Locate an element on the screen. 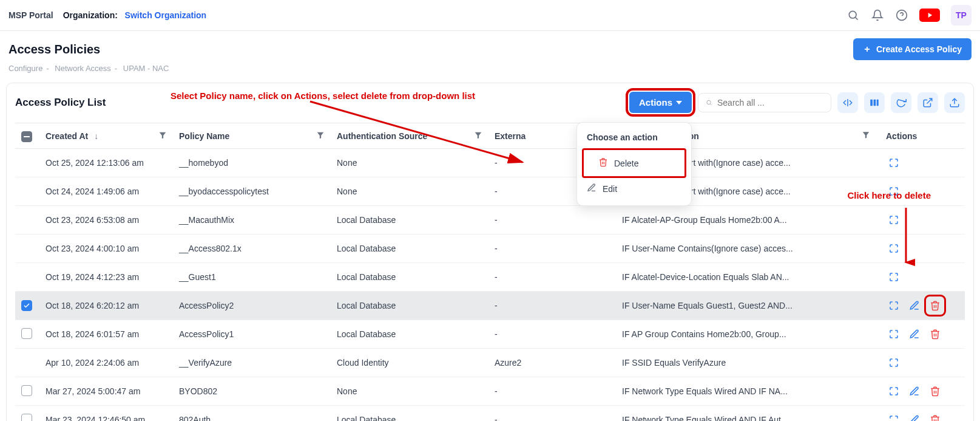 This screenshot has width=980, height=421. search-box is located at coordinates (765, 103).